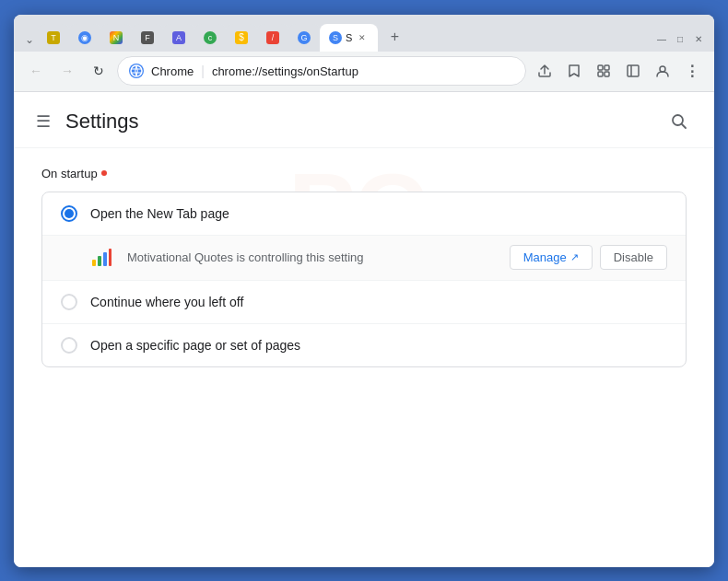 This screenshot has width=728, height=581. Describe the element at coordinates (104, 173) in the screenshot. I see `section-title-dot` at that location.